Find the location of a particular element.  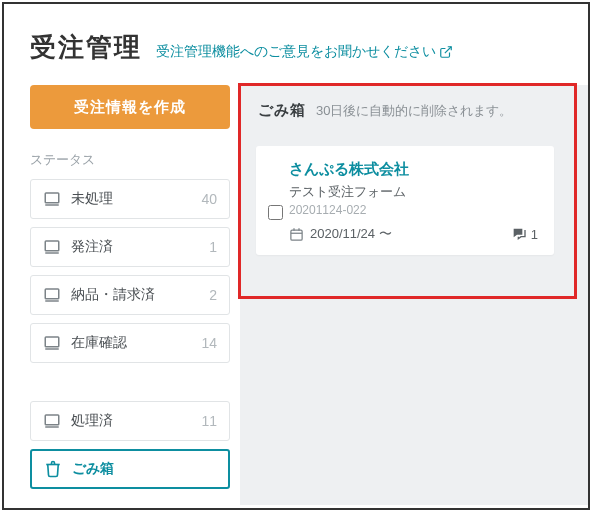

order-date-text: 2020/11/24 〜 is located at coordinates (351, 234).